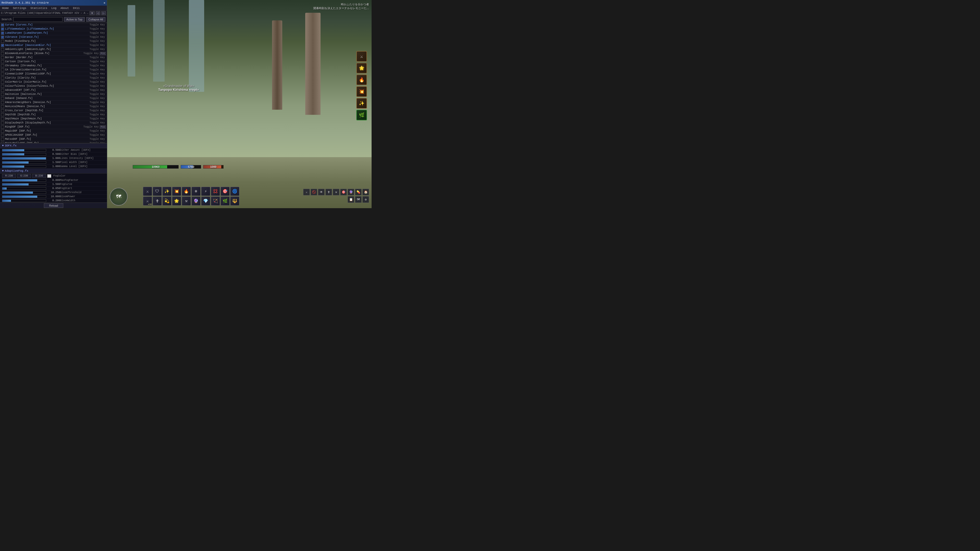 The height and width of the screenshot is (551, 980). I want to click on menu-settings: Settings, so click(20, 8).